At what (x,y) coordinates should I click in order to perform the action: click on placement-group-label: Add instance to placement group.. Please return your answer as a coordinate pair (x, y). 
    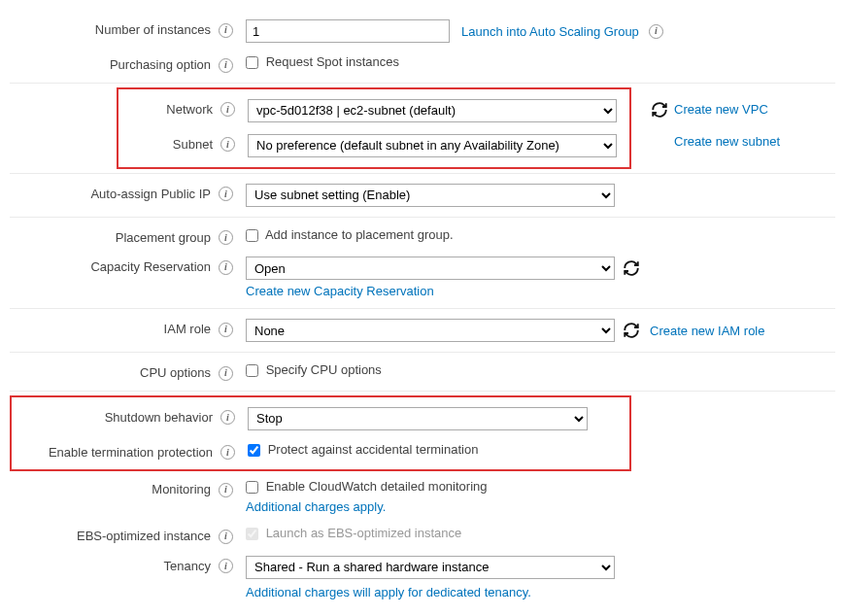
    Looking at the image, I should click on (350, 235).